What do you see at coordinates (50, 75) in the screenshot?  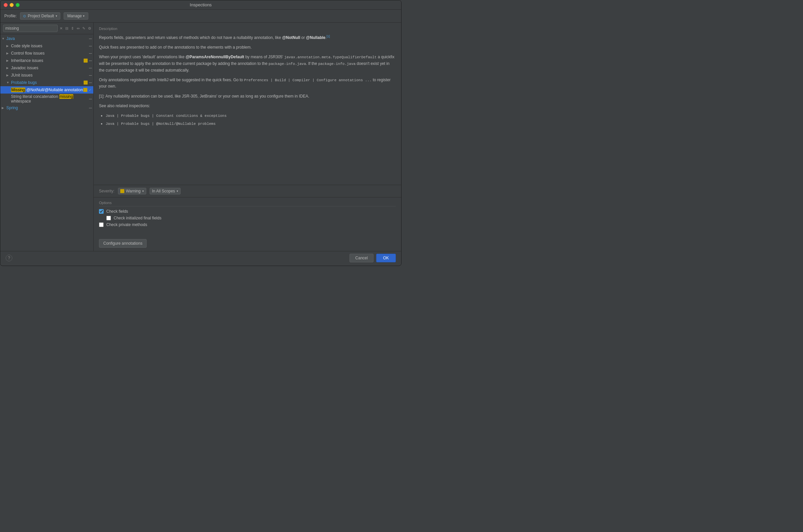 I see `junit-label: JUnit issues` at bounding box center [50, 75].